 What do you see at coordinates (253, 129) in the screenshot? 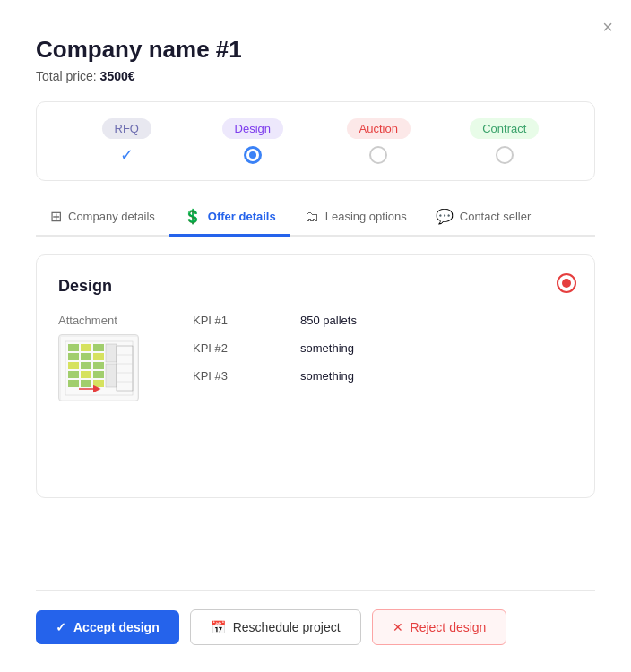
I see `step-design-label: Design` at bounding box center [253, 129].